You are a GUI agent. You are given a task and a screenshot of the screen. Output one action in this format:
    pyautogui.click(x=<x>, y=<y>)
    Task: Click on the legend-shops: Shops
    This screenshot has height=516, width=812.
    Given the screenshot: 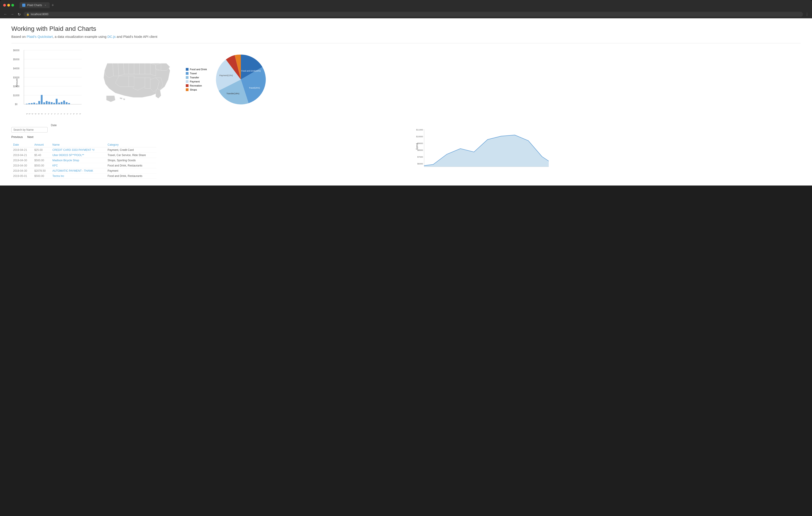 What is the action you would take?
    pyautogui.click(x=196, y=90)
    